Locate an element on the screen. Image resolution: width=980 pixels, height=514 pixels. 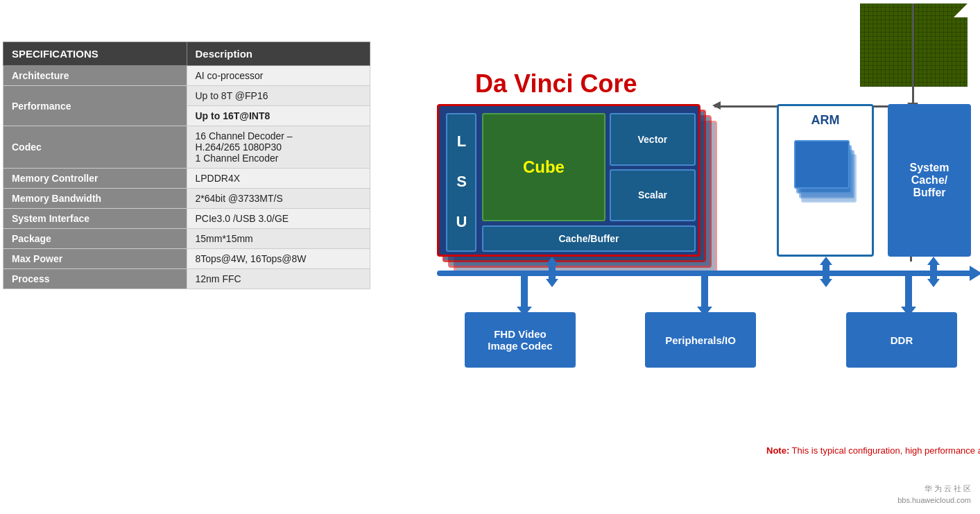
spec-label: Memory Controller is located at coordinates (96, 179).